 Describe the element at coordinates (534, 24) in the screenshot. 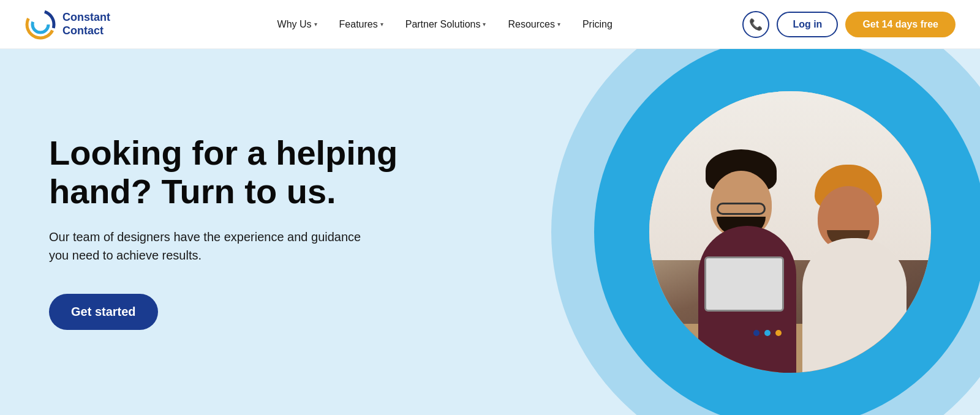

I see `nav-item-resources: Resources ▾` at that location.